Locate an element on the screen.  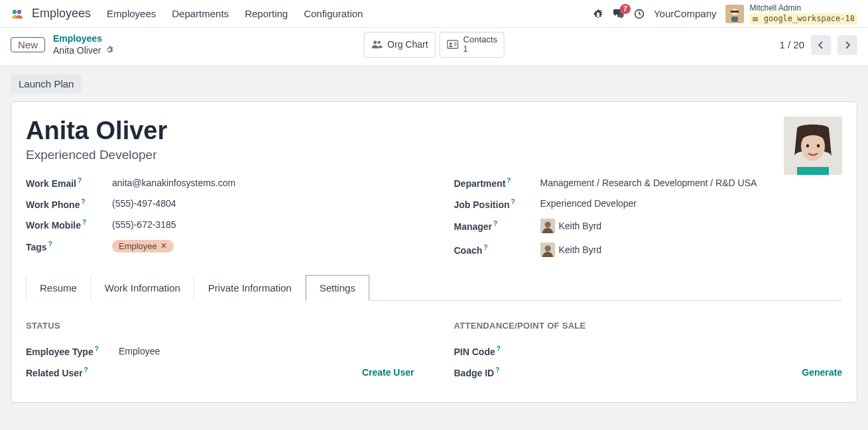
clock-icon is located at coordinates (639, 14).